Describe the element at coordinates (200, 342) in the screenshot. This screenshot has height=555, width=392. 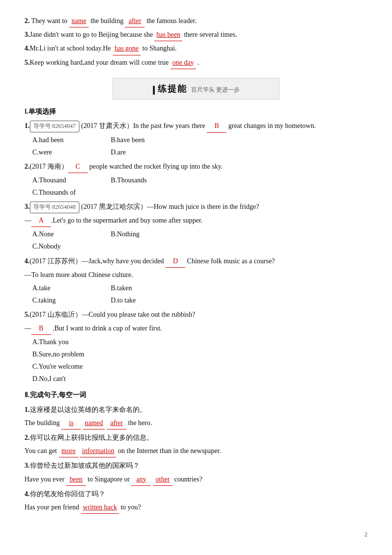
I see `q5-options: A.Thank you` at that location.